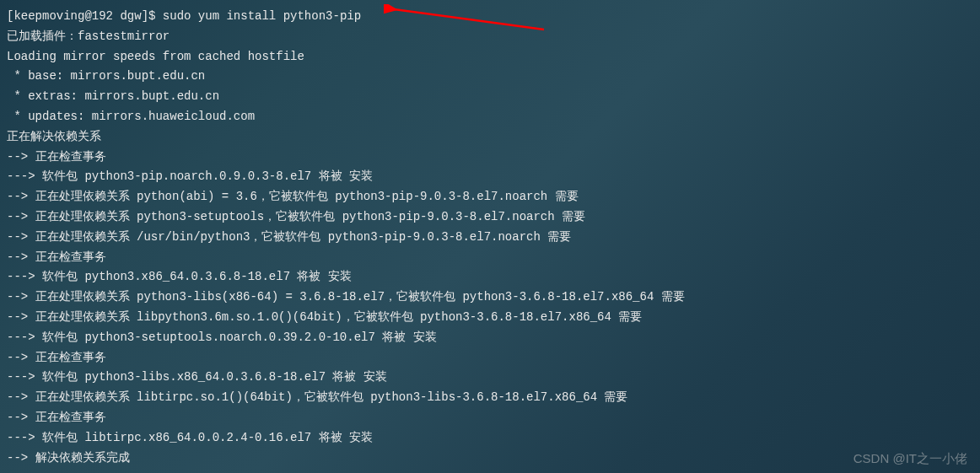 This screenshot has width=980, height=473. What do you see at coordinates (490, 117) in the screenshot?
I see `output-line: * updates: mirrors.huaweicloud.com` at bounding box center [490, 117].